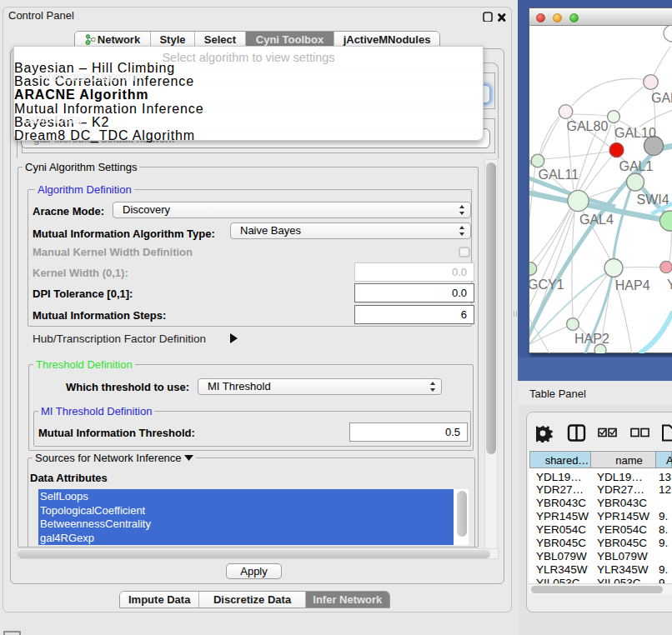 The image size is (672, 635). I want to click on svg-text: GAL10, so click(635, 133).